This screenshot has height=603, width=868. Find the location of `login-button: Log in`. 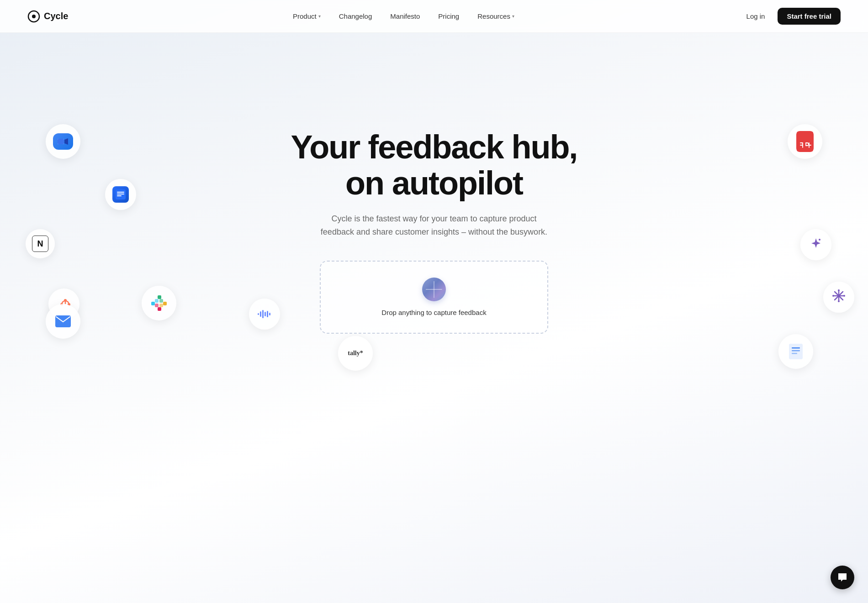

login-button: Log in is located at coordinates (756, 16).